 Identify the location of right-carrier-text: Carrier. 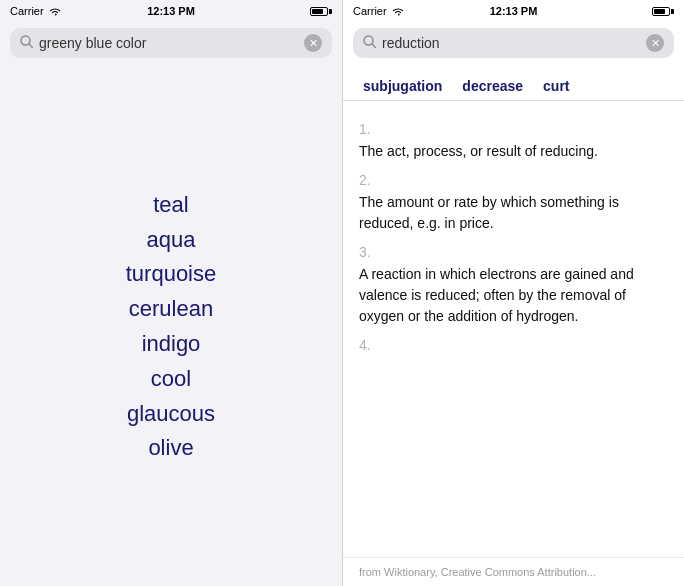
(370, 11).